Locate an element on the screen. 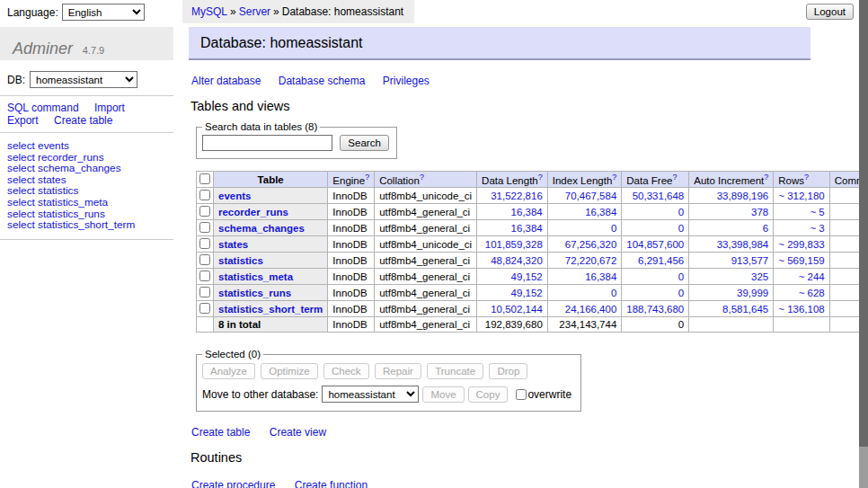 The image size is (868, 488). rows-link: ~ 628 is located at coordinates (802, 293).